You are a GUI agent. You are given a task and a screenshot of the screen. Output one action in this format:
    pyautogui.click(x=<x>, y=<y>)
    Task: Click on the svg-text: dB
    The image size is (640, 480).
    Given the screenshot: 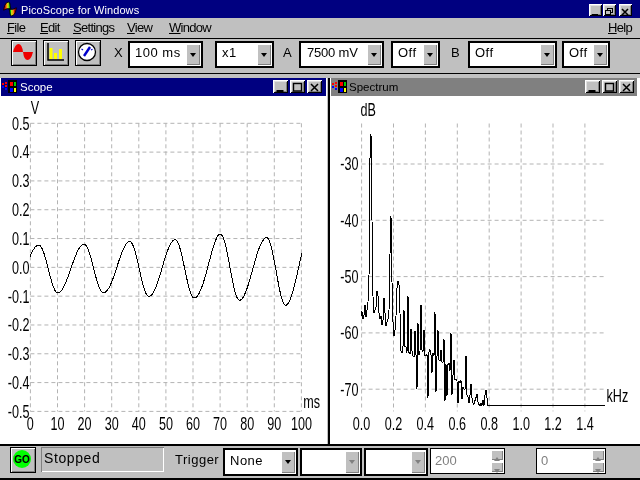 What is the action you would take?
    pyautogui.click(x=368, y=110)
    